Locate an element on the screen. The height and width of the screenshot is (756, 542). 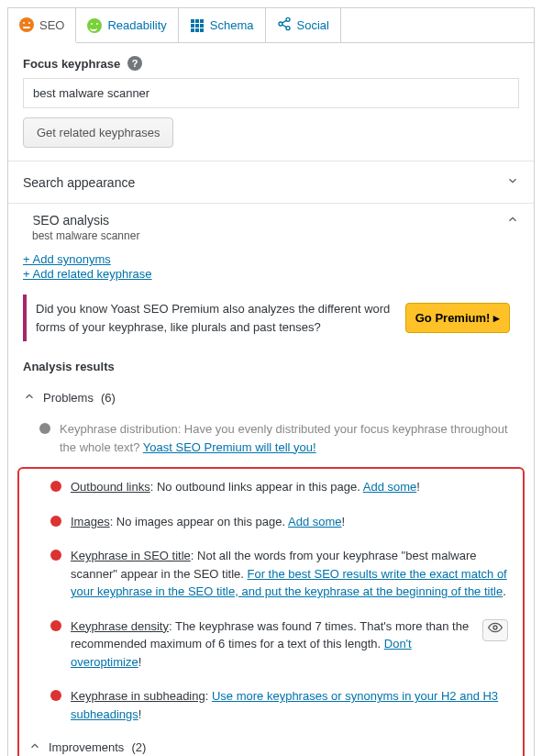
seo-analysis-toggle: SEO analysis best malware scanner is located at coordinates (271, 226).